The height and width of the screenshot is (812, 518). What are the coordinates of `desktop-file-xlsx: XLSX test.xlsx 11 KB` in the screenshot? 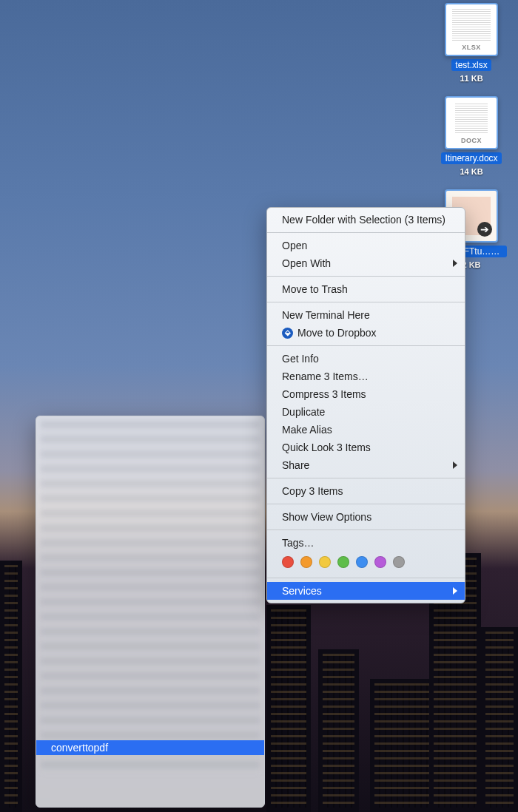 It's located at (471, 43).